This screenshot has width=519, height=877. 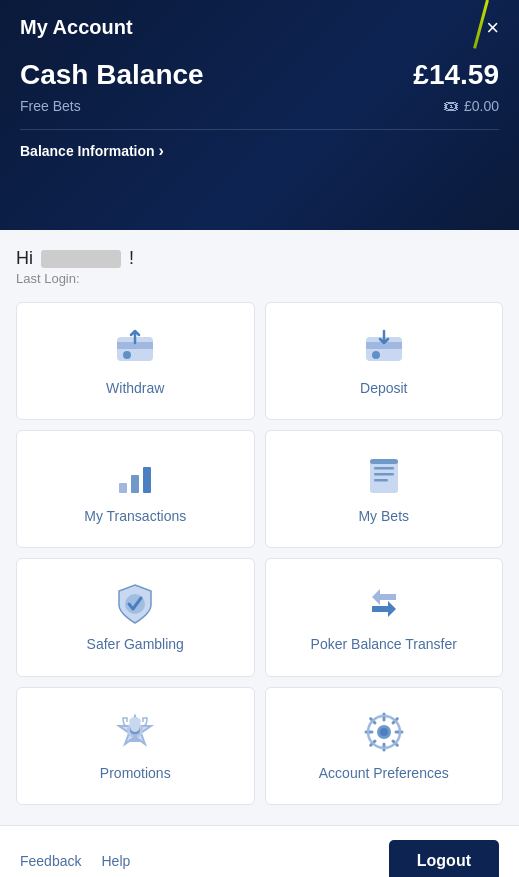 I want to click on promotions-icon, so click(x=135, y=732).